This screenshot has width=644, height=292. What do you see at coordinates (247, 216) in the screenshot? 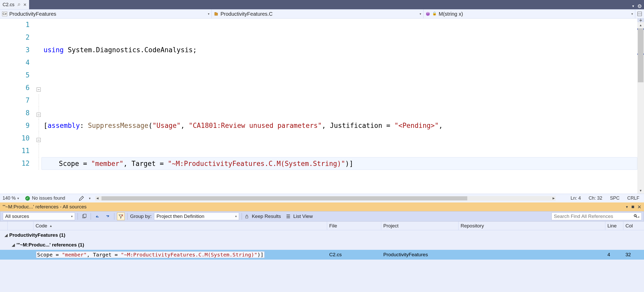
I see `lock-icon` at bounding box center [247, 216].